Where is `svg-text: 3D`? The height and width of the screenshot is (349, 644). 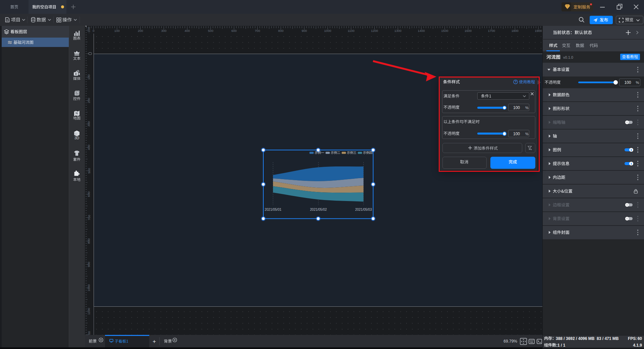 svg-text: 3D is located at coordinates (77, 138).